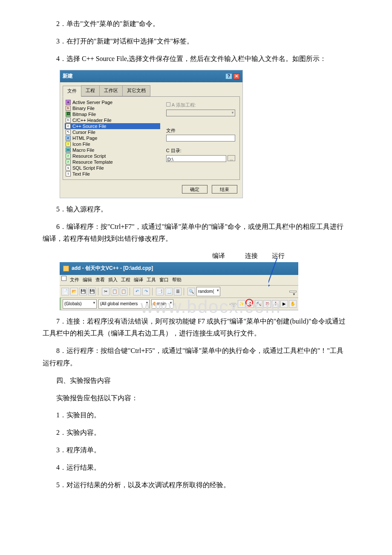  I want to click on document-icon, so click(64, 278).